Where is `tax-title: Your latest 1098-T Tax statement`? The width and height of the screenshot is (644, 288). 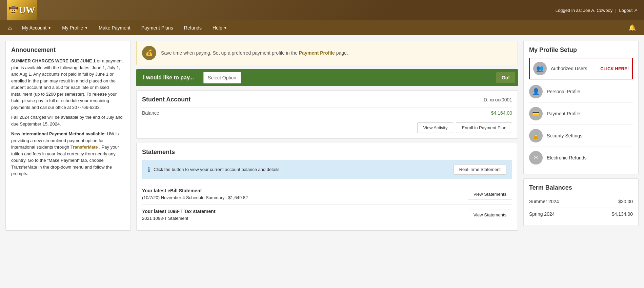
tax-title: Your latest 1098-T Tax statement is located at coordinates (179, 211).